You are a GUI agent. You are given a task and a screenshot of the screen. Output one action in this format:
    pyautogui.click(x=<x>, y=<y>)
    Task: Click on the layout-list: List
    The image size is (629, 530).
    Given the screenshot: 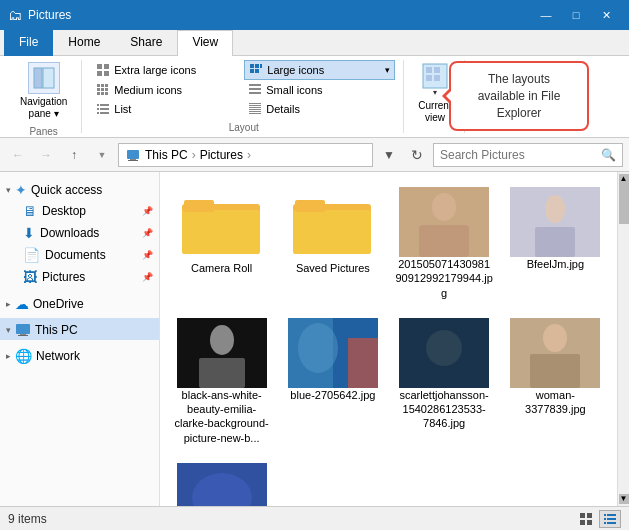 What is the action you would take?
    pyautogui.click(x=168, y=109)
    